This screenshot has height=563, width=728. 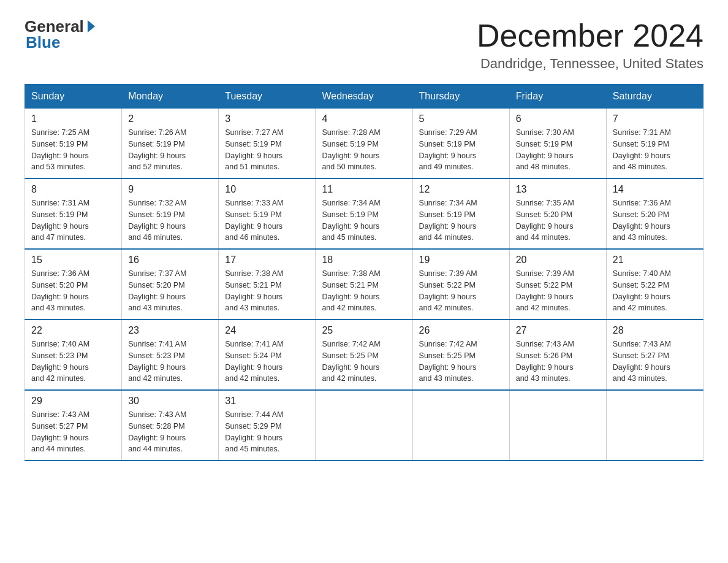 I want to click on day-info: Sunrise: 7:40 AM Sunset: 5:23 PM Dayligh…, so click(x=74, y=362).